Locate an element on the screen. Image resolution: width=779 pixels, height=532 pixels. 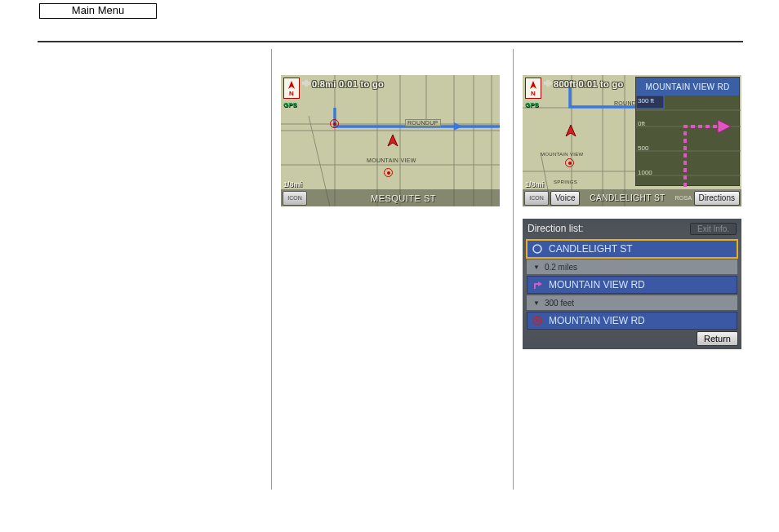
current-street-label: MESQUITE ST is located at coordinates (403, 198).